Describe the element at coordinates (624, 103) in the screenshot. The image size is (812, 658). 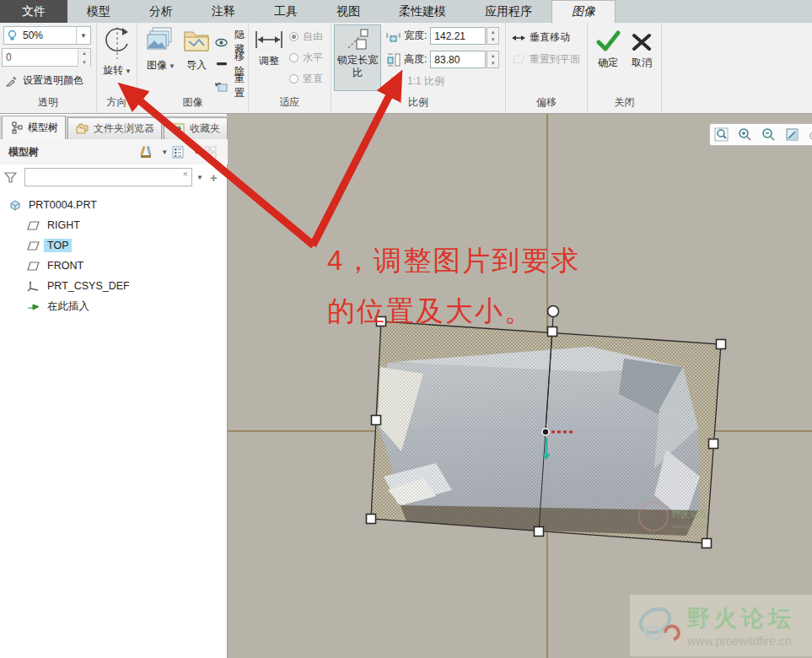
I see `group-label-close: 关闭` at that location.